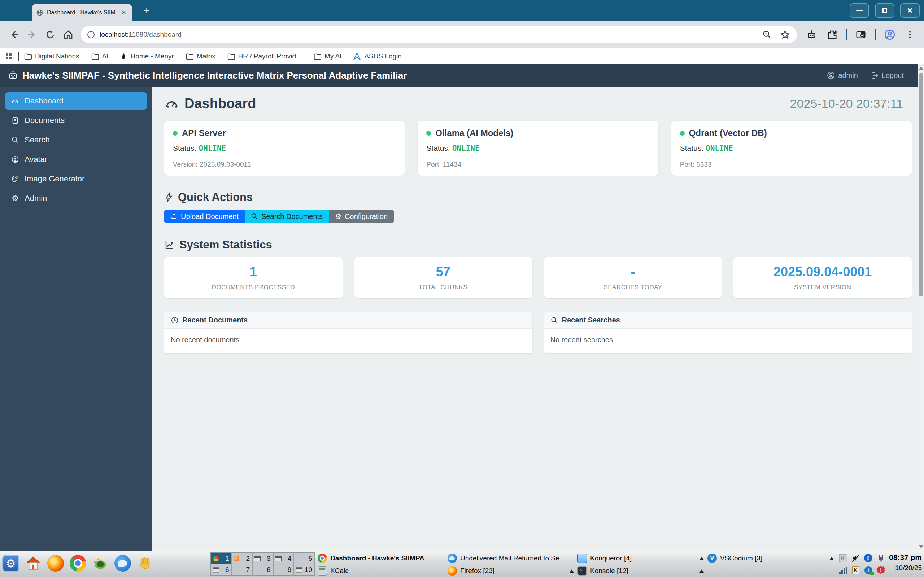  What do you see at coordinates (921, 185) in the screenshot?
I see `scrollbar-thumb` at bounding box center [921, 185].